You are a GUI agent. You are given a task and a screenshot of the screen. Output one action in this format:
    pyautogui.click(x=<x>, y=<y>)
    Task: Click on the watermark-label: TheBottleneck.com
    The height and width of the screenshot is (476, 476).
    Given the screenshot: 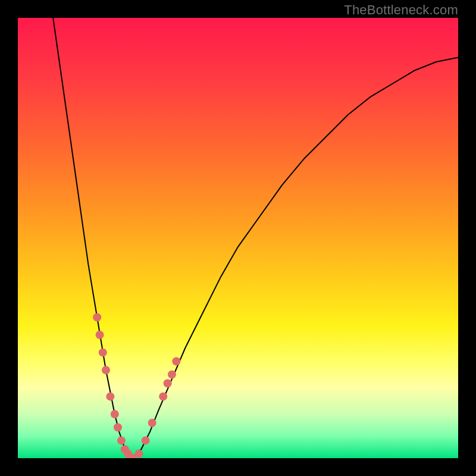 What is the action you would take?
    pyautogui.click(x=401, y=10)
    